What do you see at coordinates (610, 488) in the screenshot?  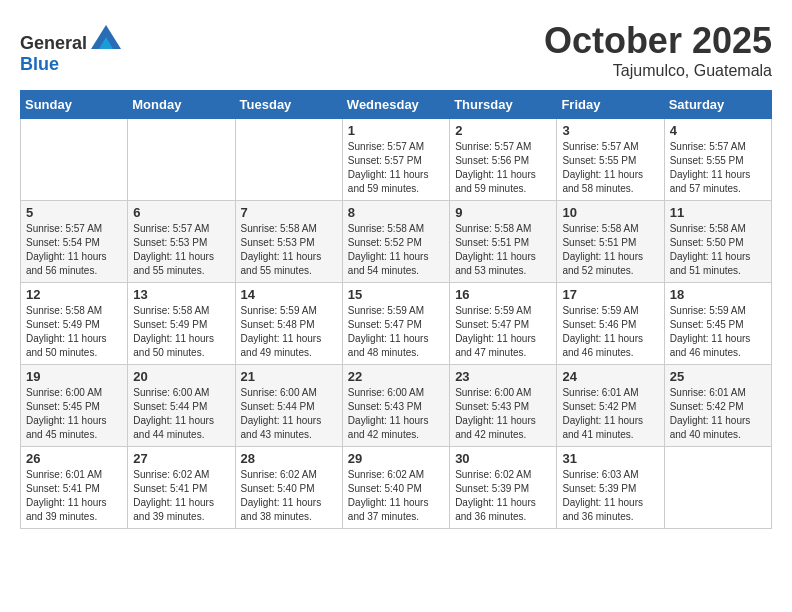 I see `calendar-cell: 31Sunrise: 6:03 AMSunset: 5:39 PMDayligh…` at bounding box center [610, 488].